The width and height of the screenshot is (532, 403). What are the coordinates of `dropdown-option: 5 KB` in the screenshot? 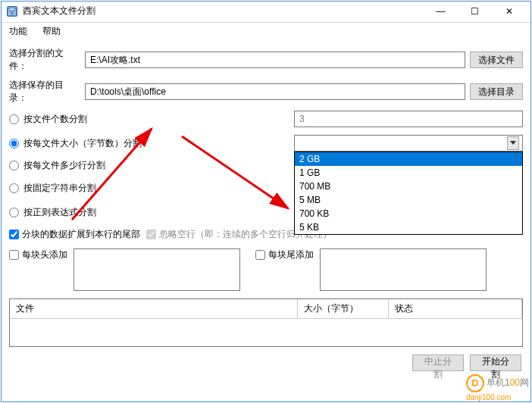 It's located at (408, 227).